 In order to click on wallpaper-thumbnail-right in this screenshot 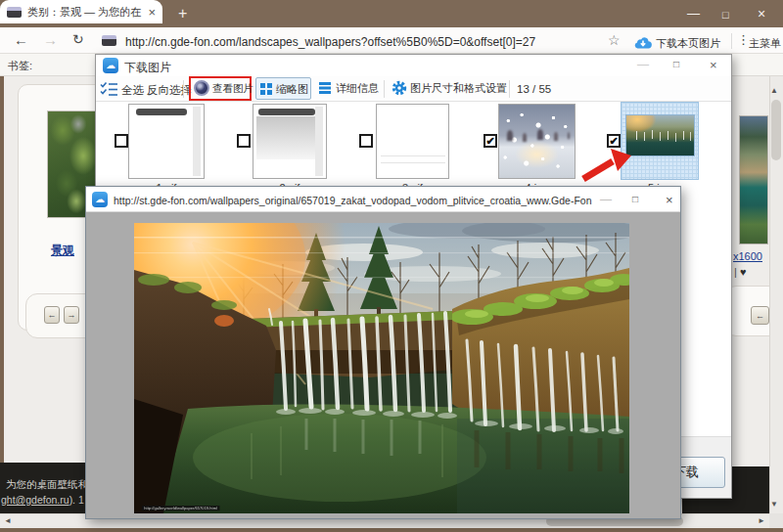, I will do `click(754, 180)`.